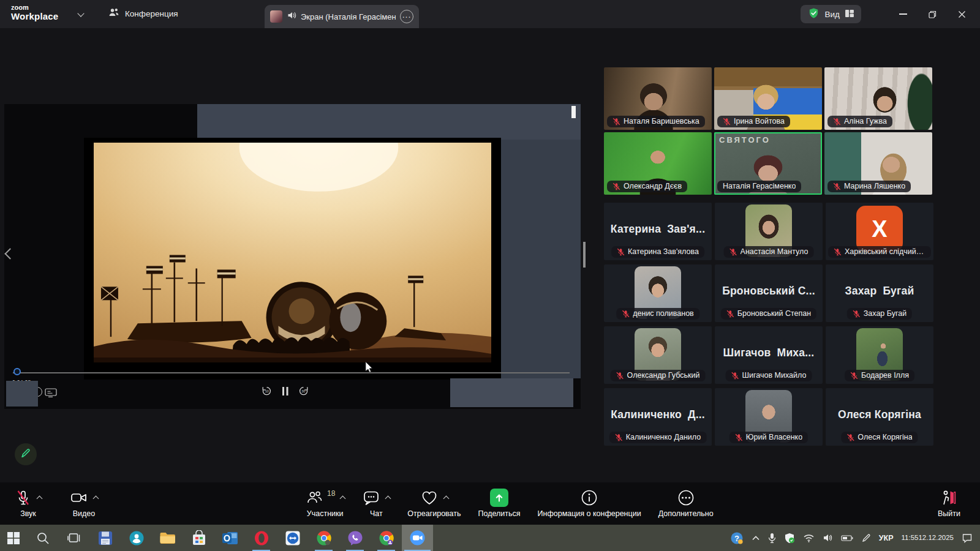  Describe the element at coordinates (855, 538) in the screenshot. I see `system-tray: ?УКР11:5512.12.2025` at that location.